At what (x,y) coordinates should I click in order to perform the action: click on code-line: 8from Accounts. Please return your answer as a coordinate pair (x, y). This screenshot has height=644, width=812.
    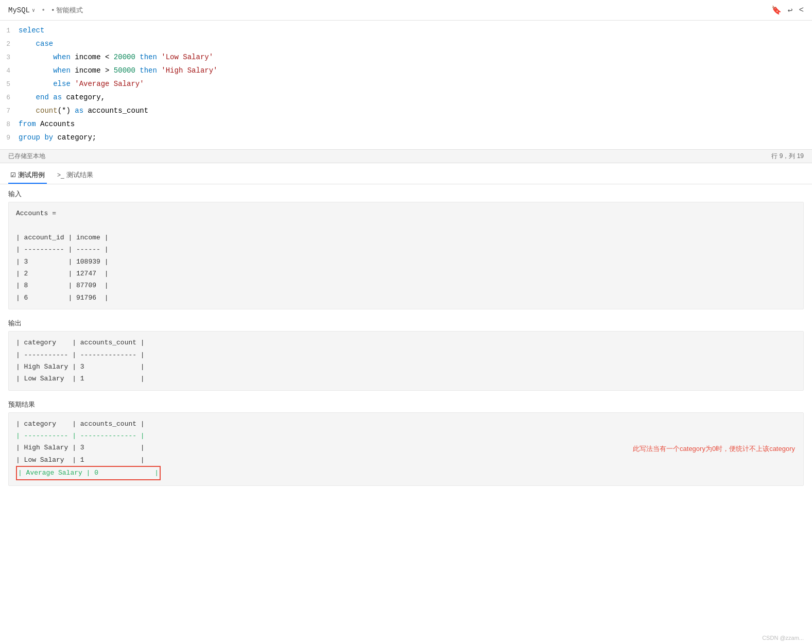
    Looking at the image, I should click on (406, 125).